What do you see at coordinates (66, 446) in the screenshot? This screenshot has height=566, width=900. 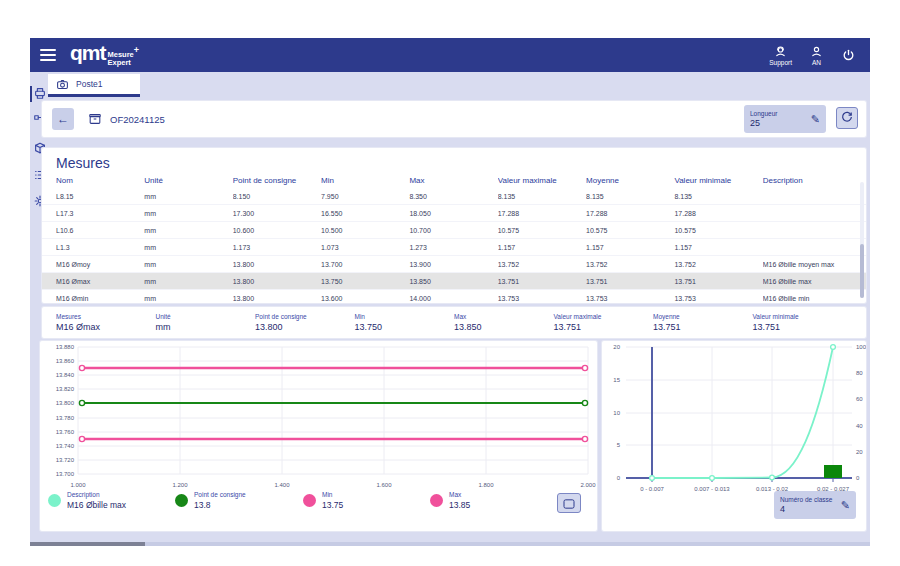 I see `y-tick: 13.740` at bounding box center [66, 446].